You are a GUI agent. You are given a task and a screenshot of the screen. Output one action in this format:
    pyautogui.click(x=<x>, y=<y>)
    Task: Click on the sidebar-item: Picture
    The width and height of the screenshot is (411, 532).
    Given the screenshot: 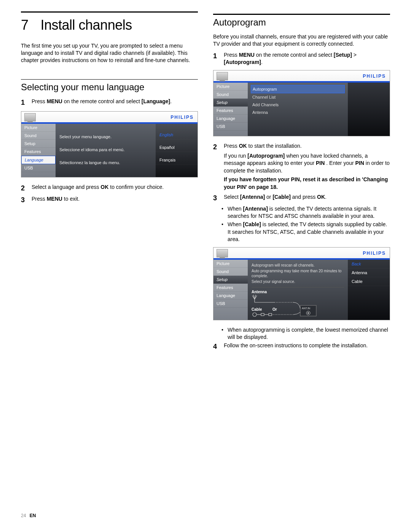 What is the action you would take?
    pyautogui.click(x=38, y=128)
    